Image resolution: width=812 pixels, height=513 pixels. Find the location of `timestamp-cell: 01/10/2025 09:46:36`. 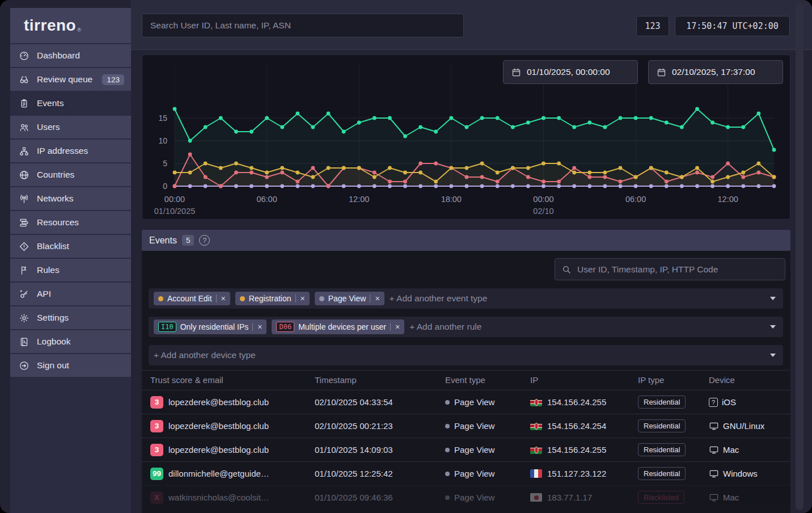

timestamp-cell: 01/10/2025 09:46:36 is located at coordinates (380, 497).